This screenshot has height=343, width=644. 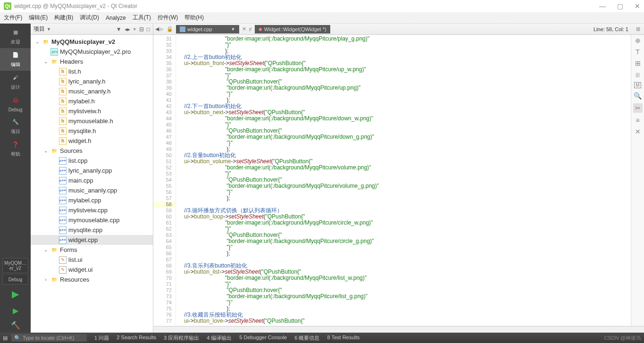 I want to click on tree-item: ✎list.ui, so click(x=92, y=259).